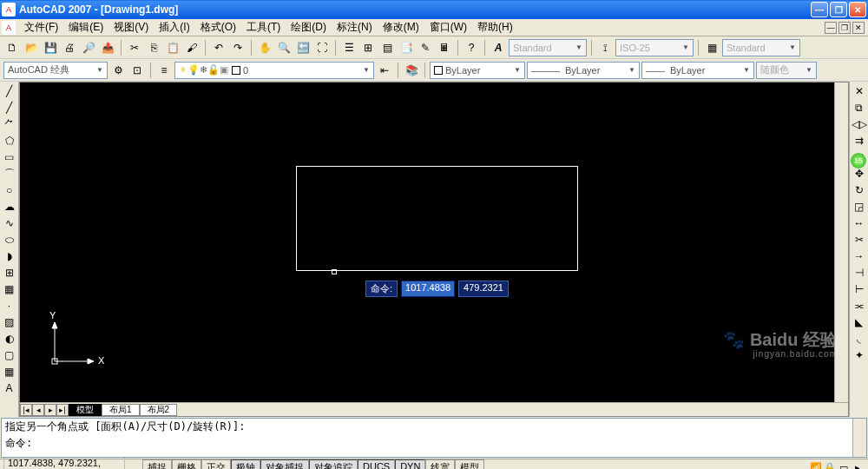 Image resolution: width=868 pixels, height=469 pixels. What do you see at coordinates (698, 70) in the screenshot?
I see `lineweight-combo: ——ByLayer▼` at bounding box center [698, 70].